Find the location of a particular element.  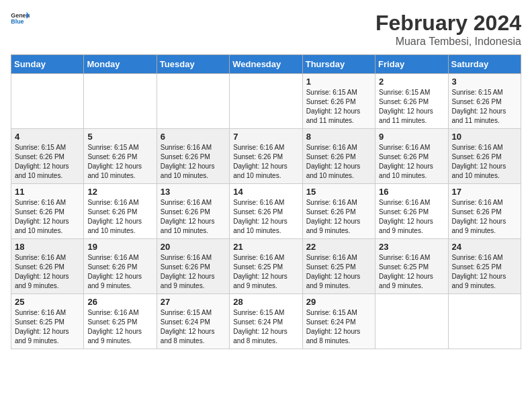

calendar-cell: 3Sunrise: 6:15 AM Sunset: 6:26 PM Daylig… is located at coordinates (484, 101).